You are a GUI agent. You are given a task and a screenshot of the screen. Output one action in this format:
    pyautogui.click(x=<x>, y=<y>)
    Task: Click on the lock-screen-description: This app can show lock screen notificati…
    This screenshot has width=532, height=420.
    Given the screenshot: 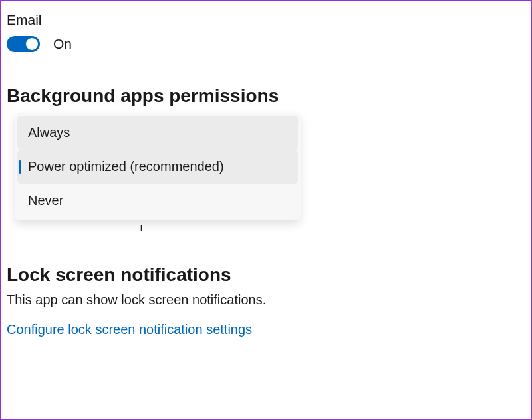 What is the action you would take?
    pyautogui.click(x=266, y=300)
    